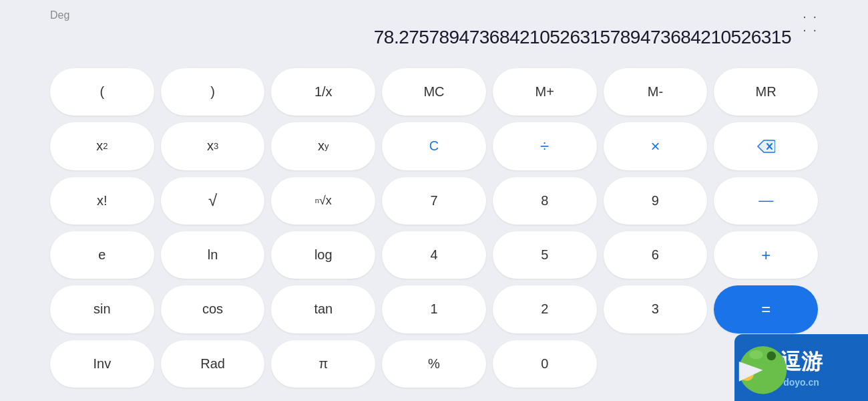  Describe the element at coordinates (811, 23) in the screenshot. I see `more-options-button: · ·· ·` at that location.